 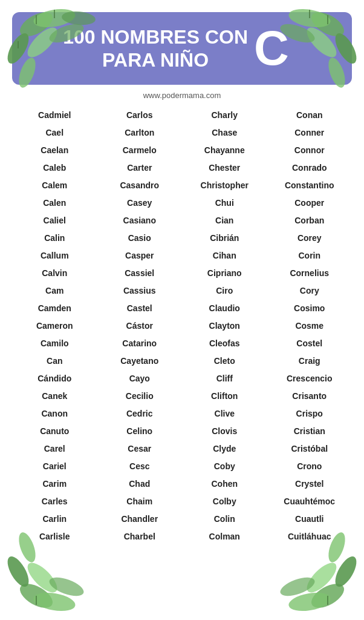 I want to click on name-cell: Clovis, so click(x=225, y=431).